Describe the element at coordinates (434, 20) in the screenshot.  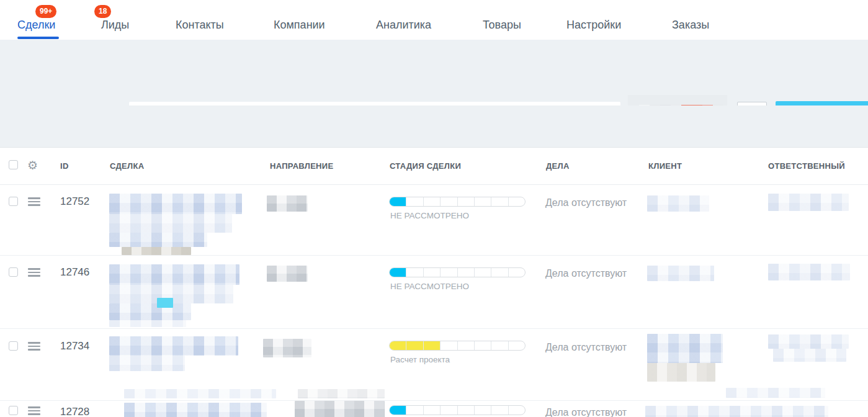
I see `top-nav: Сделки 99+ Лиды 18 Контакты Компании Ана…` at that location.